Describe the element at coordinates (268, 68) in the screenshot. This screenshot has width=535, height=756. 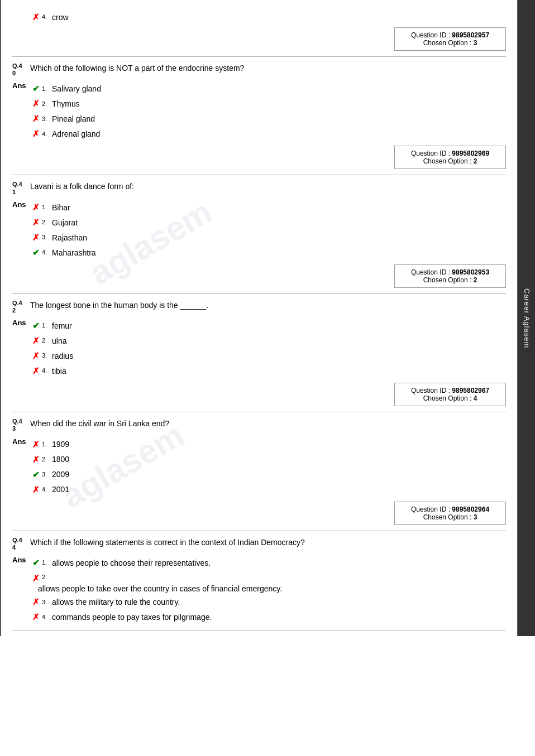
I see `q40-text: Which of the following is NOT a part of …` at that location.